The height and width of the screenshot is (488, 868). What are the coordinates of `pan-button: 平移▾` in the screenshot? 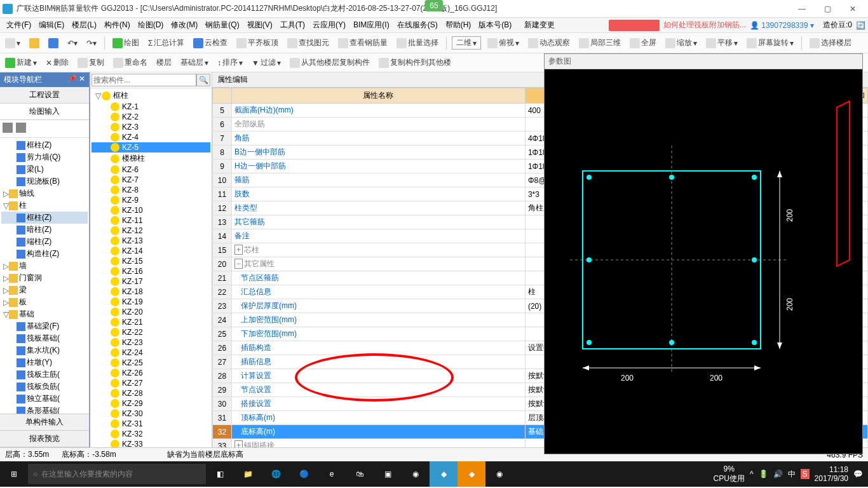 It's located at (722, 43).